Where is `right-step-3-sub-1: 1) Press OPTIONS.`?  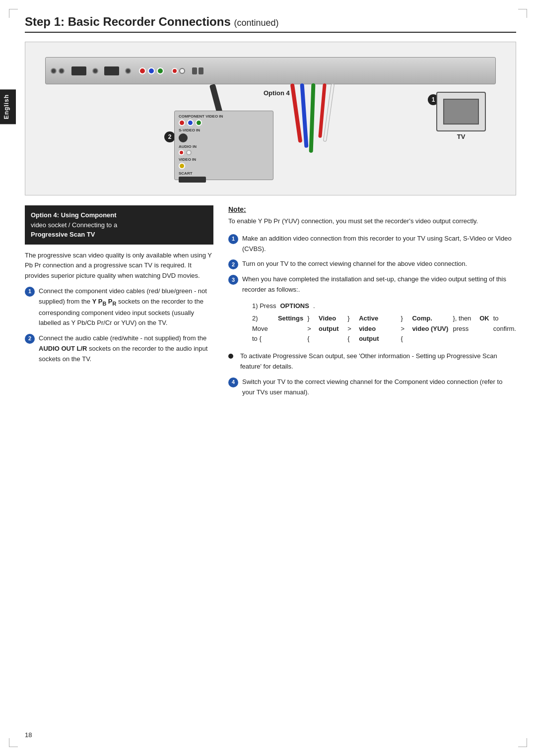
right-step-3-sub-1: 1) Press OPTIONS. is located at coordinates (384, 307).